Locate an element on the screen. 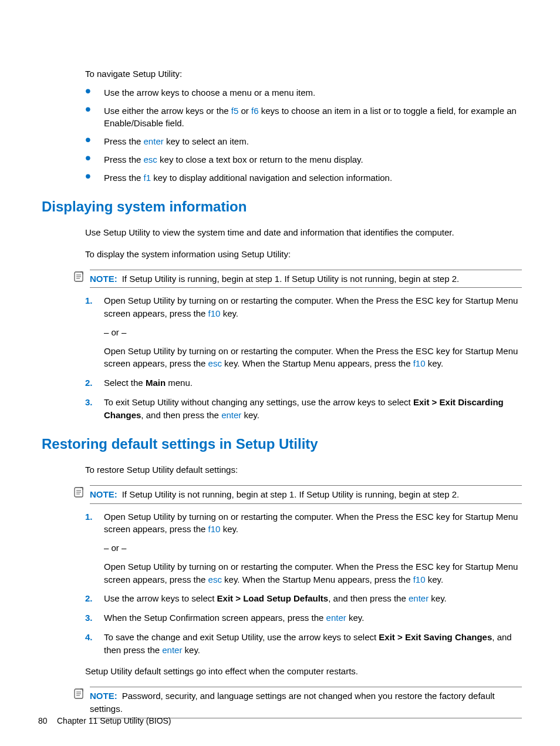 The width and height of the screenshot is (560, 746). step-item: 3. When the Setup Confirmation screen ap… is located at coordinates (303, 618).